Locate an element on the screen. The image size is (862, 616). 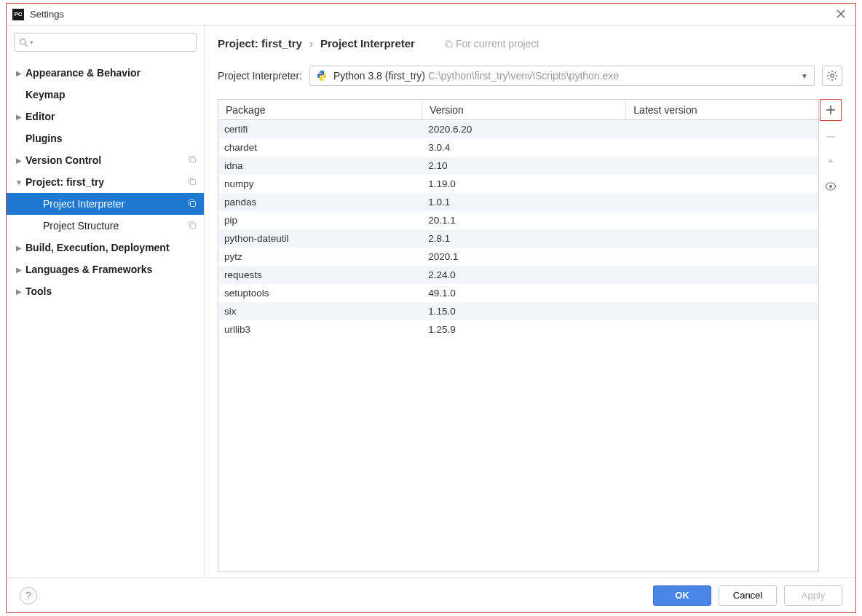
interpreter-dropdown: Python 3.8 (first_try) C:\python\first_t… is located at coordinates (562, 76).